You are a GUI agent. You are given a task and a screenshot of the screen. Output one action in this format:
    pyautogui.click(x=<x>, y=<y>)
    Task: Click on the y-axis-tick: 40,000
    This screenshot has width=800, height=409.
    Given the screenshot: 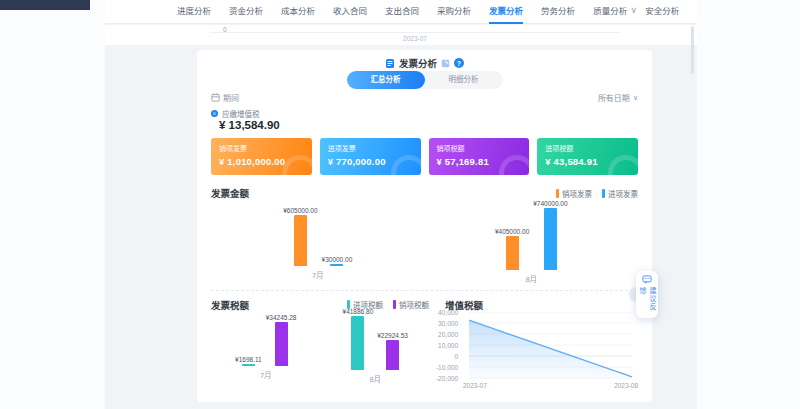 What is the action you would take?
    pyautogui.click(x=441, y=312)
    